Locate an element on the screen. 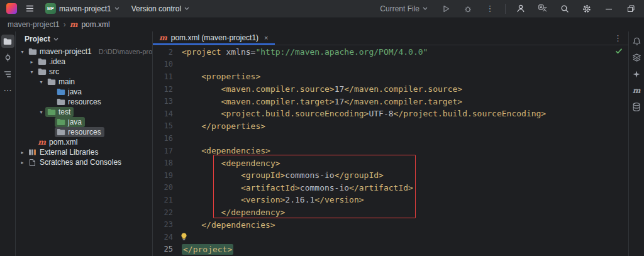  tab-pom-xml: m pom.xml (maven-project1) × is located at coordinates (214, 38).